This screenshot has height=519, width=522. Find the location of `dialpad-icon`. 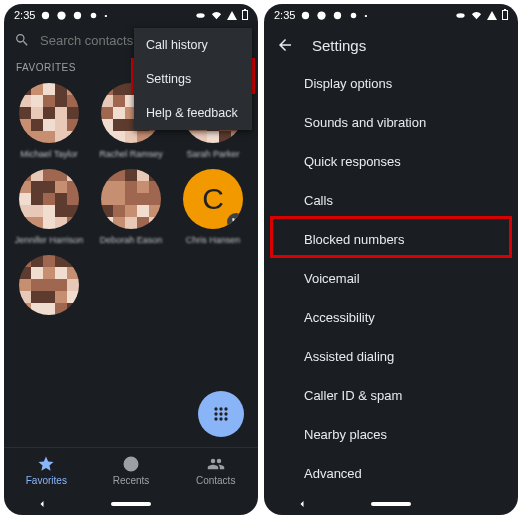

dialpad-icon is located at coordinates (221, 414).